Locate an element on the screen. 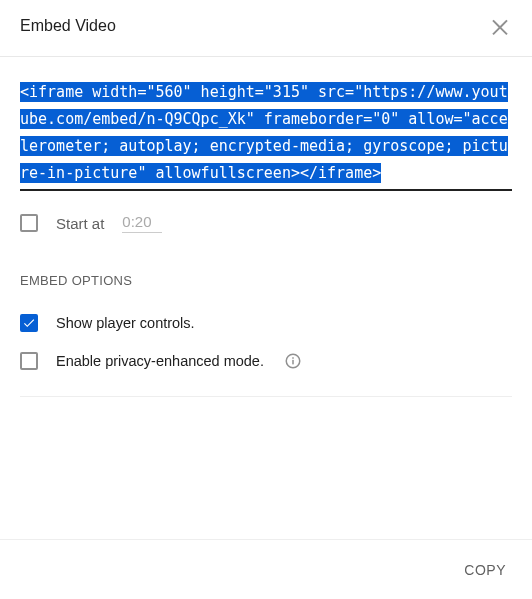 The width and height of the screenshot is (532, 599). copy-button: COPY is located at coordinates (485, 570).